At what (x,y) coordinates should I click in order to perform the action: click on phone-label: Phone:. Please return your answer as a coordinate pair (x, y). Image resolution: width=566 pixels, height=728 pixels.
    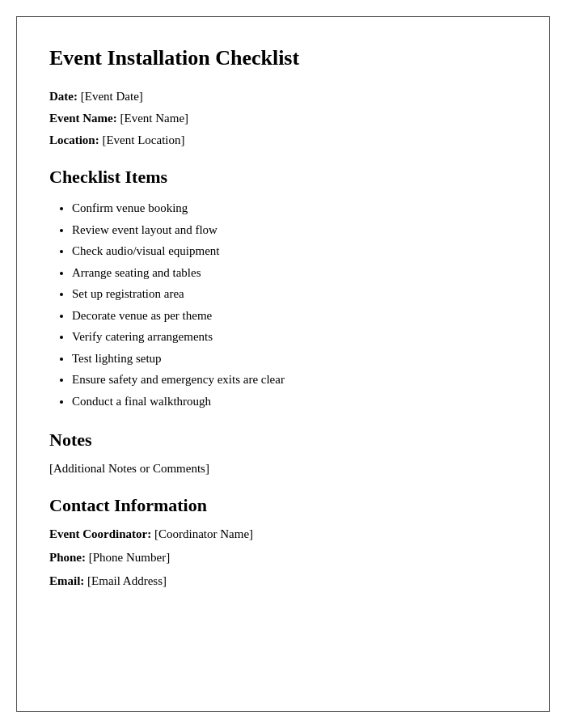
    Looking at the image, I should click on (68, 557).